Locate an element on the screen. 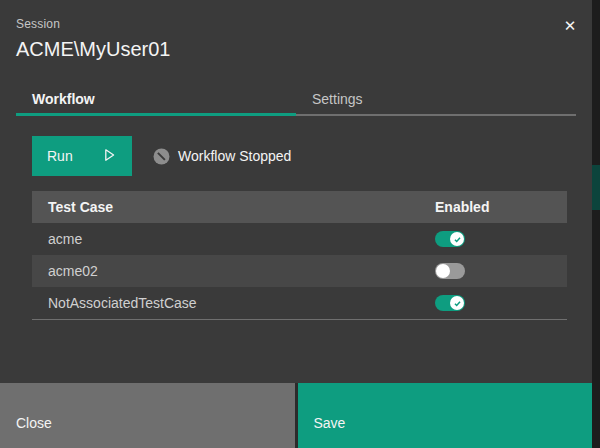 This screenshot has width=600, height=448. column-header-enabled: Enabled is located at coordinates (501, 207).